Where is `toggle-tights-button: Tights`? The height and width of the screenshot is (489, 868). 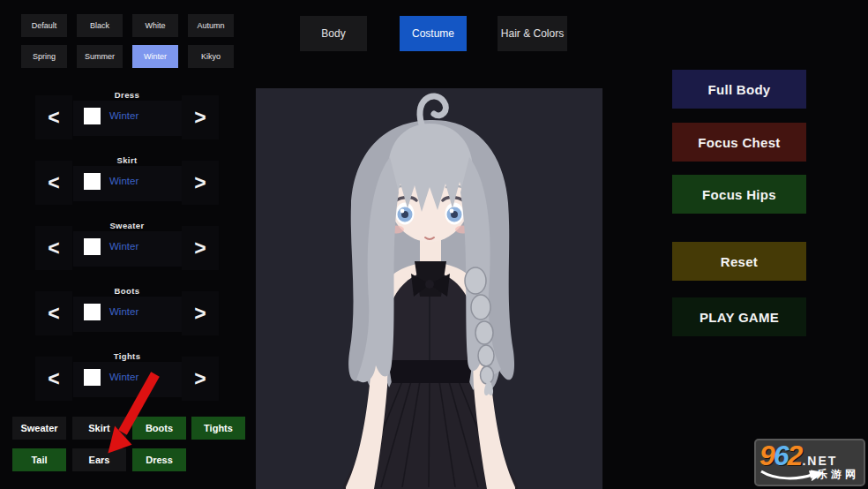 toggle-tights-button: Tights is located at coordinates (219, 428).